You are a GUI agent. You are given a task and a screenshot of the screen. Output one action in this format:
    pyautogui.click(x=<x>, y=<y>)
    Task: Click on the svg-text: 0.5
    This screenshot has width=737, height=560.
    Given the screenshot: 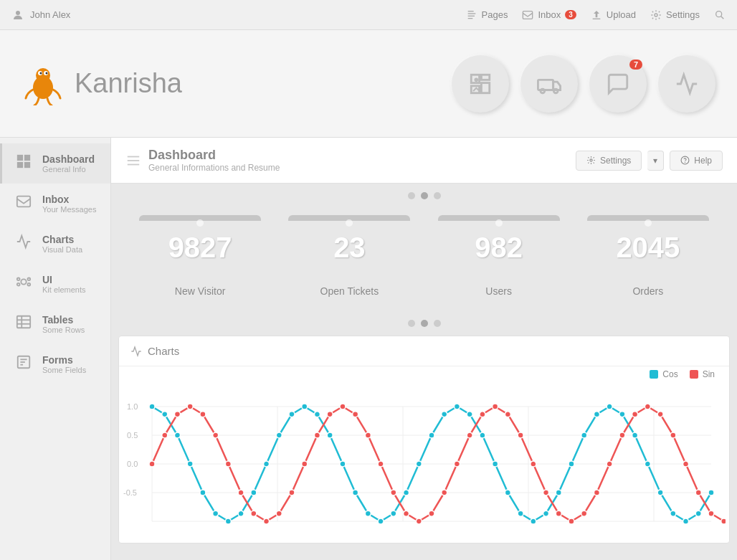 What is the action you would take?
    pyautogui.click(x=132, y=435)
    